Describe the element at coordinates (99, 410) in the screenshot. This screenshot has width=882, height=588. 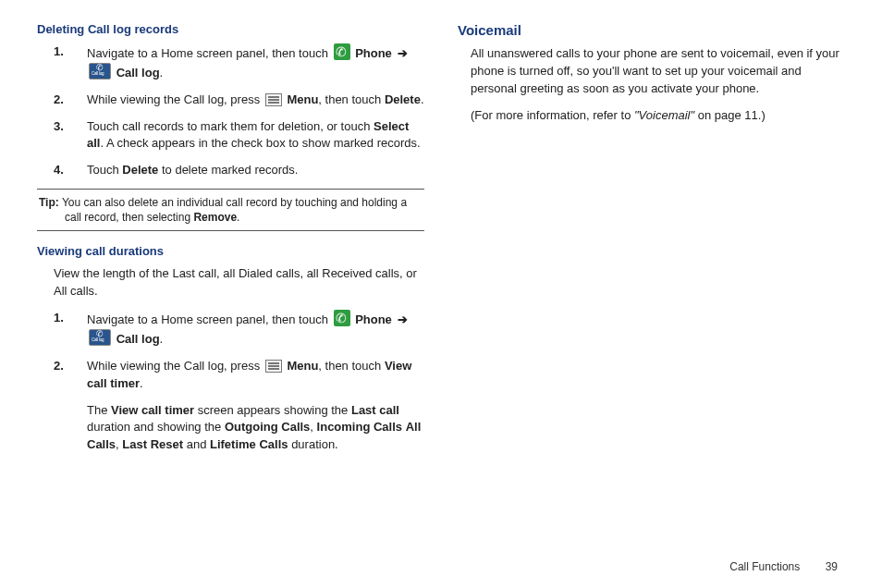
I see `para-text: The` at that location.